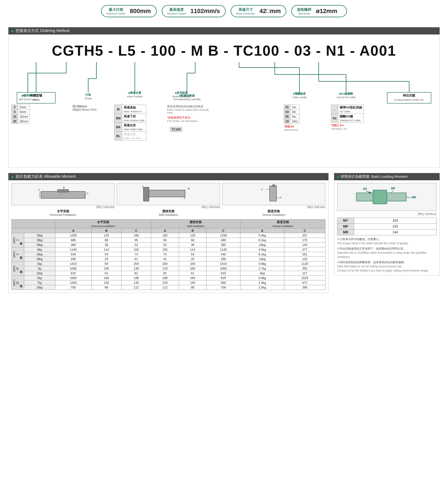 This screenshot has height=503, width=448. I want to click on svg-text: 特注式樣, so click(409, 95).